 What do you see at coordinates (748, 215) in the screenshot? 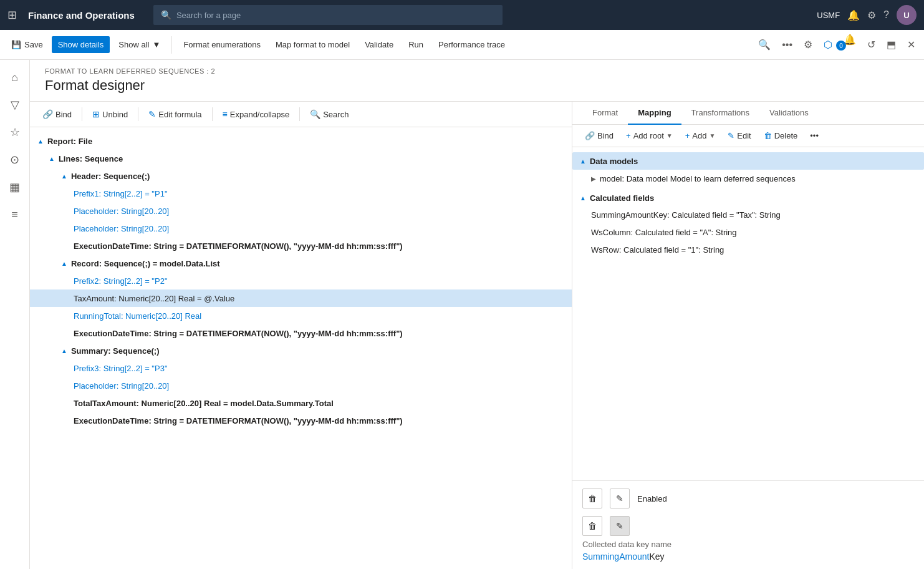
I see `model-item-summing: SummingAmountKey: Calculated field = "Ta…` at bounding box center [748, 215].